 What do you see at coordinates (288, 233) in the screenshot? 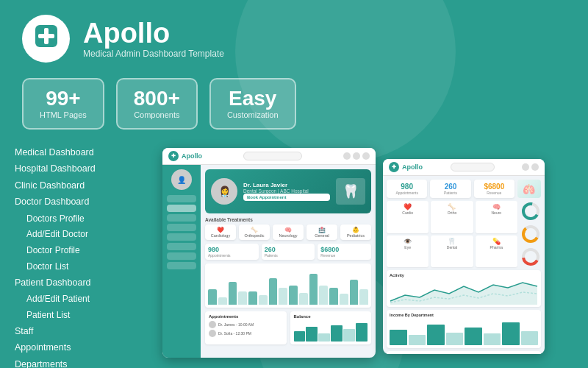
I see `specialties-row: ❤️Cardiology 🦴Orthopedic 🧠Neurology 🏥Gen…` at bounding box center [288, 233].